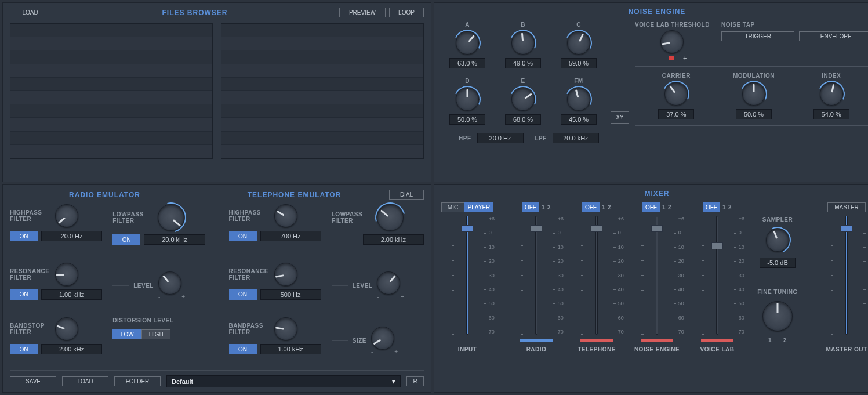 This screenshot has height=395, width=868. Describe the element at coordinates (717, 275) in the screenshot. I see `voice-lab-fader: +6010203040506070` at that location.